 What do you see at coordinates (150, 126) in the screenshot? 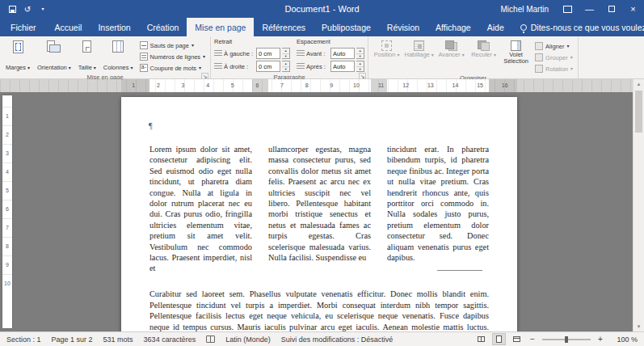
I see `pilcrow-mark: ¶` at bounding box center [150, 126].